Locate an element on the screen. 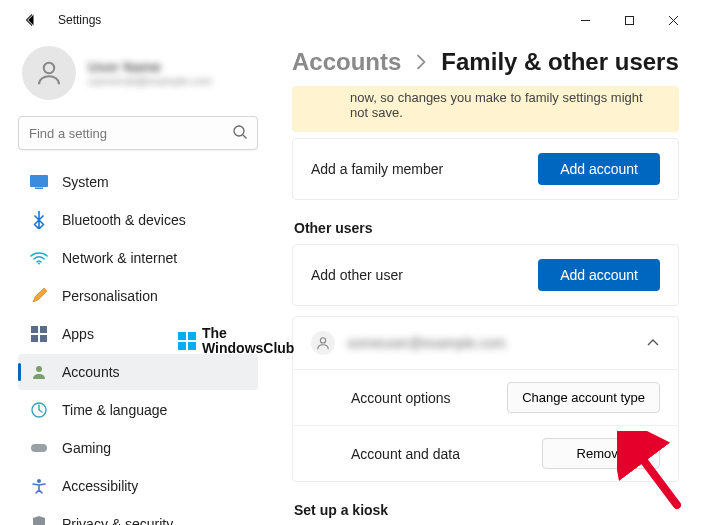 The width and height of the screenshot is (701, 525). sync-warning-banner: now, so changes you make to family setti… is located at coordinates (486, 109).